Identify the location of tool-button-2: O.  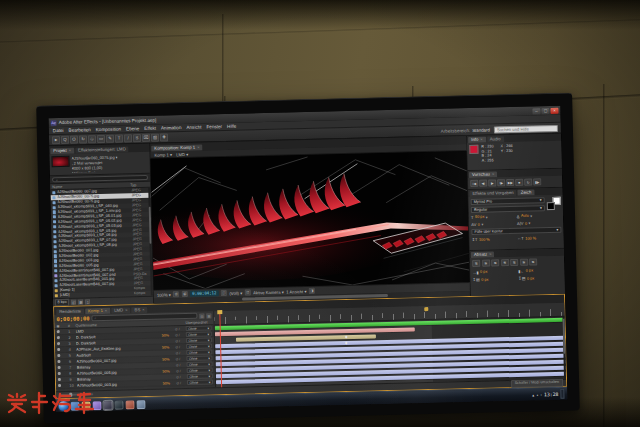
(74, 140).